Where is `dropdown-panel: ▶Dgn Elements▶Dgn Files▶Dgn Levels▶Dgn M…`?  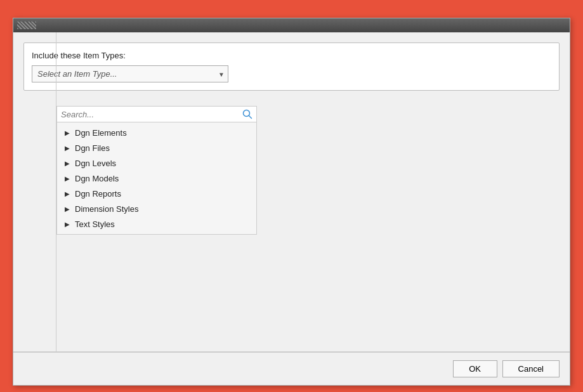 dropdown-panel: ▶Dgn Elements▶Dgn Files▶Dgn Levels▶Dgn M… is located at coordinates (157, 170).